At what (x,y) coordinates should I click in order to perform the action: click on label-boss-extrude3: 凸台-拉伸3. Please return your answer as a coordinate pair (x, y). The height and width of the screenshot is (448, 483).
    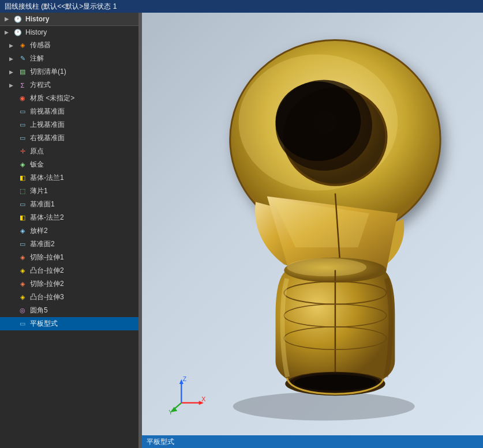
    Looking at the image, I should click on (47, 298).